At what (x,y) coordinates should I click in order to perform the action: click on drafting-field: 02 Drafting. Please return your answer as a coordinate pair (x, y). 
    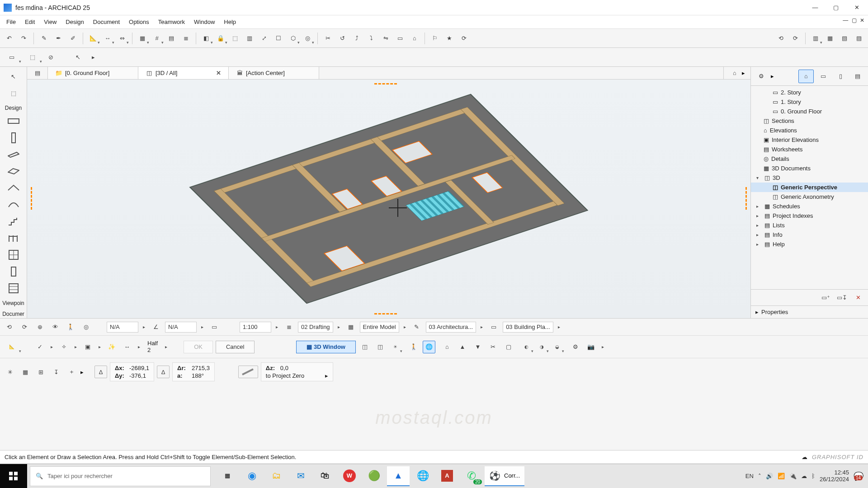
    Looking at the image, I should click on (316, 327).